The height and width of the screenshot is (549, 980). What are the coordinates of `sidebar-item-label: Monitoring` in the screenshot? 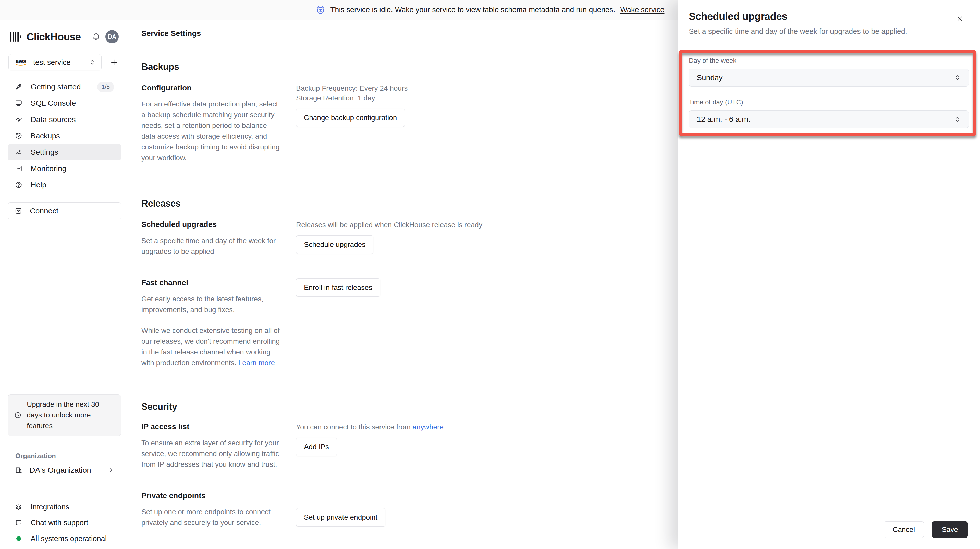 It's located at (48, 168).